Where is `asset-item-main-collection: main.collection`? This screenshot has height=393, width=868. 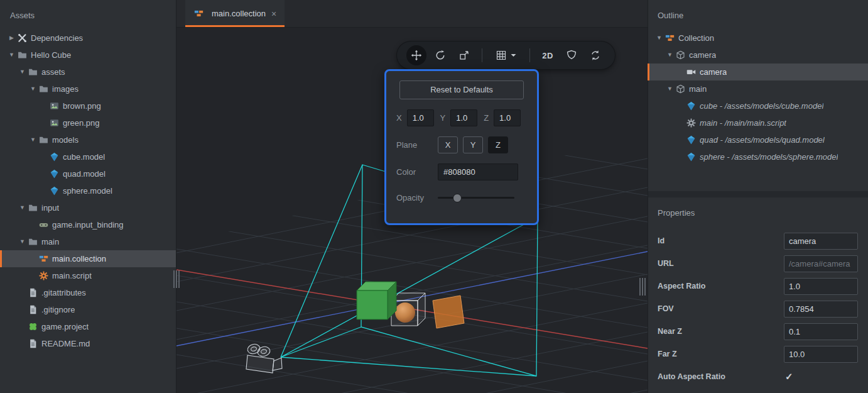 asset-item-main-collection: main.collection is located at coordinates (88, 259).